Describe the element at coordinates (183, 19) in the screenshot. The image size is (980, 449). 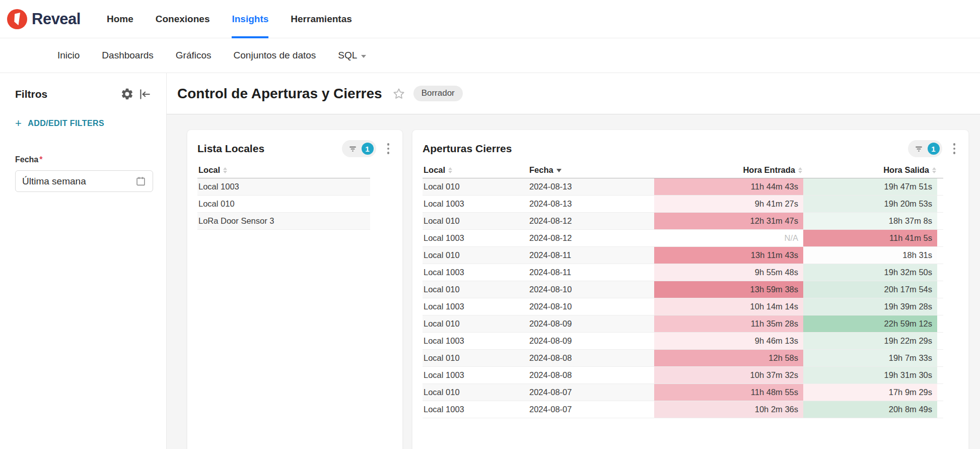
I see `nav-item-conexiones: Conexiones` at that location.